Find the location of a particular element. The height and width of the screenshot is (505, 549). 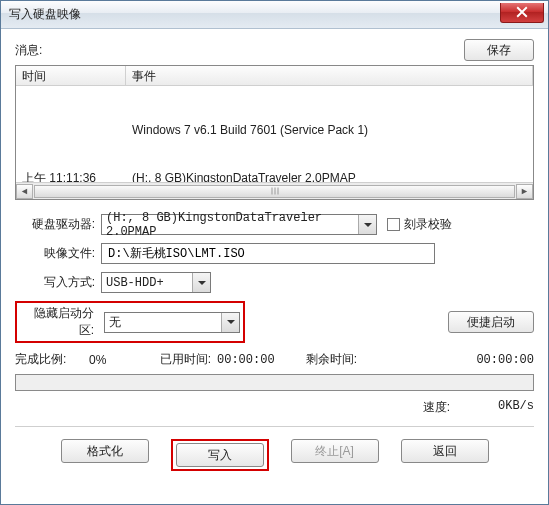

image-file-input is located at coordinates (268, 254).